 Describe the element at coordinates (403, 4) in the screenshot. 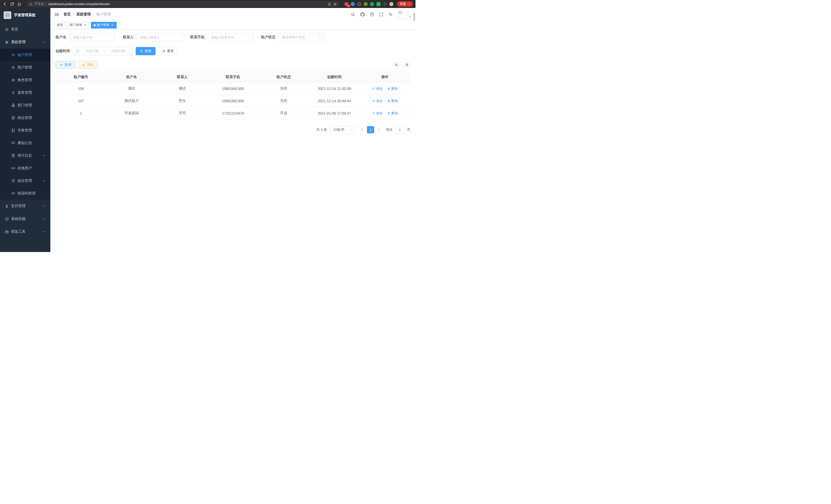

I see `update-label: 更新` at that location.